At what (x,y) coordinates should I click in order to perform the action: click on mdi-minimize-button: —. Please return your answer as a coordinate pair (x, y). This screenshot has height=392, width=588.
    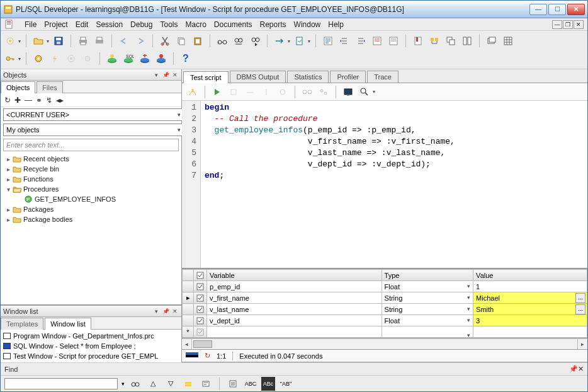
    Looking at the image, I should click on (557, 25).